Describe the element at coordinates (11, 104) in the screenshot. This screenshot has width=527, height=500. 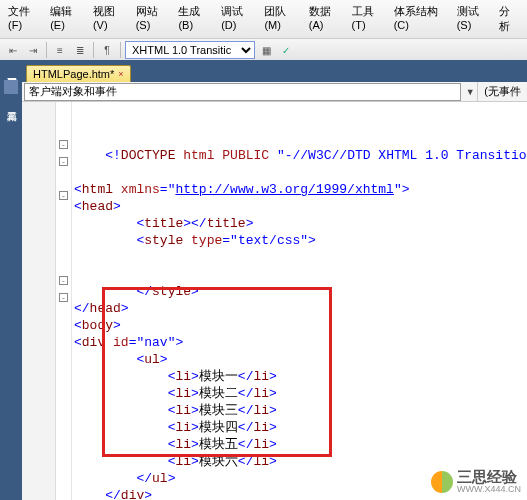
I see `sidebar-tab-toolbox: 工具箱` at that location.